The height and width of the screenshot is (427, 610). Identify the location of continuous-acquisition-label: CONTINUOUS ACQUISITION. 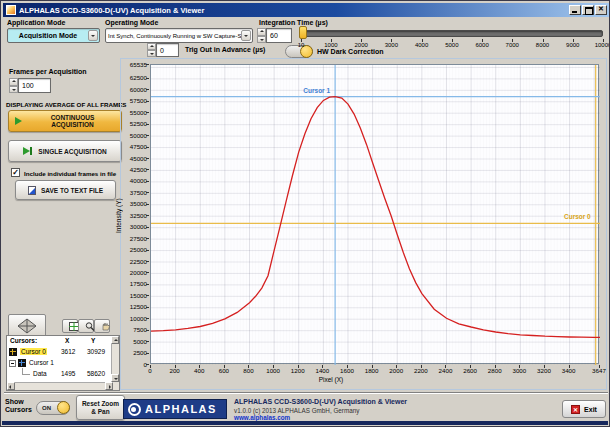
(72, 121).